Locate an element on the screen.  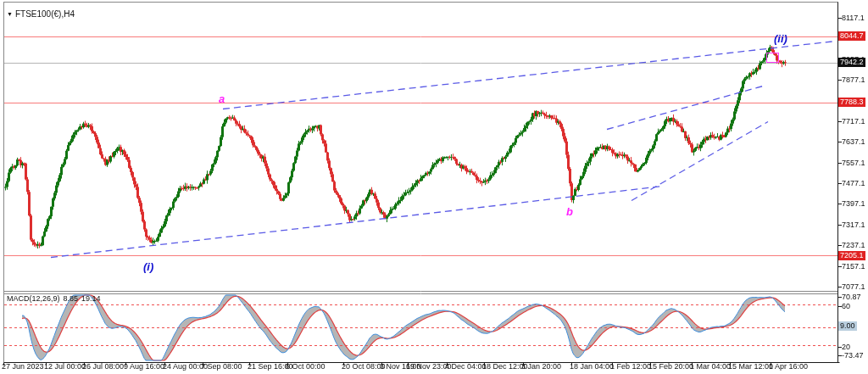
macd-scale-label: 70.87 is located at coordinates (851, 297).